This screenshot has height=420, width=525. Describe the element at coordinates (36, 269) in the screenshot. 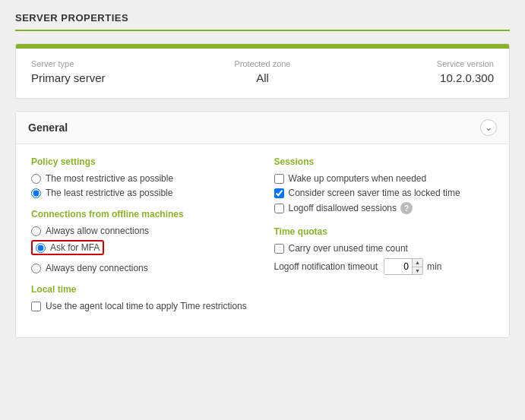

I see `conn-deny-radio` at that location.